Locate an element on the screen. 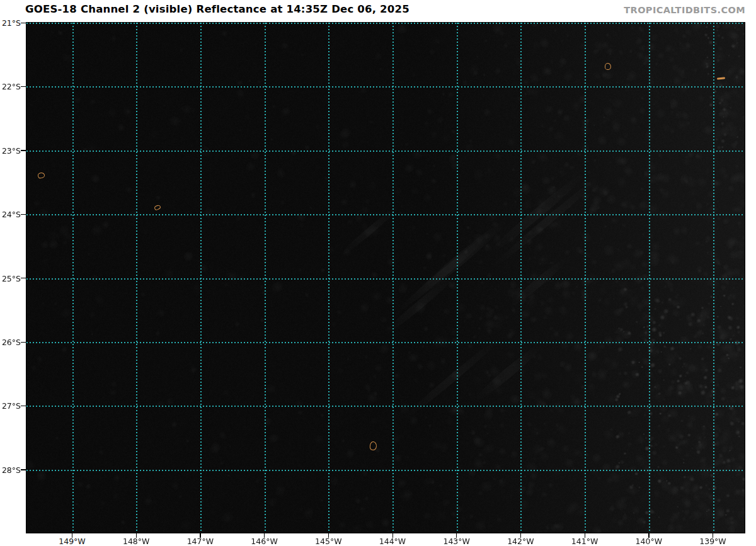 The width and height of the screenshot is (756, 546). latitude-tick-label: 25°S is located at coordinates (10, 278).